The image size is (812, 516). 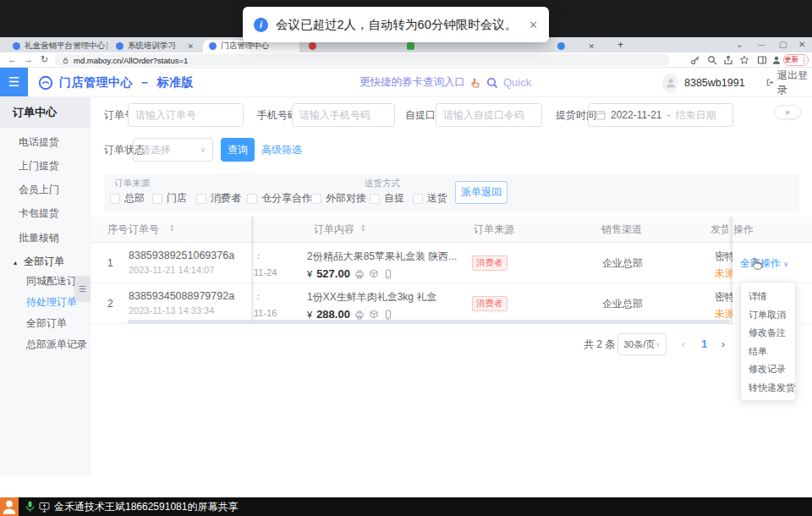 What do you see at coordinates (46, 142) in the screenshot?
I see `sidebar-item-phone-pickup: 电话提货` at bounding box center [46, 142].